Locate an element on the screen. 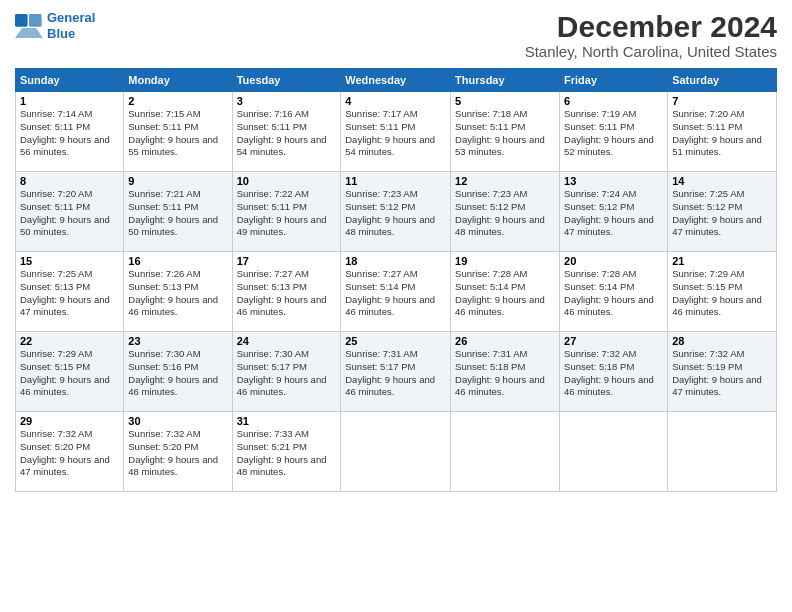 Image resolution: width=792 pixels, height=612 pixels. calendar-cell: 6 Sunrise: 7:19 AM Sunset: 5:11 PM Dayli… is located at coordinates (614, 132).